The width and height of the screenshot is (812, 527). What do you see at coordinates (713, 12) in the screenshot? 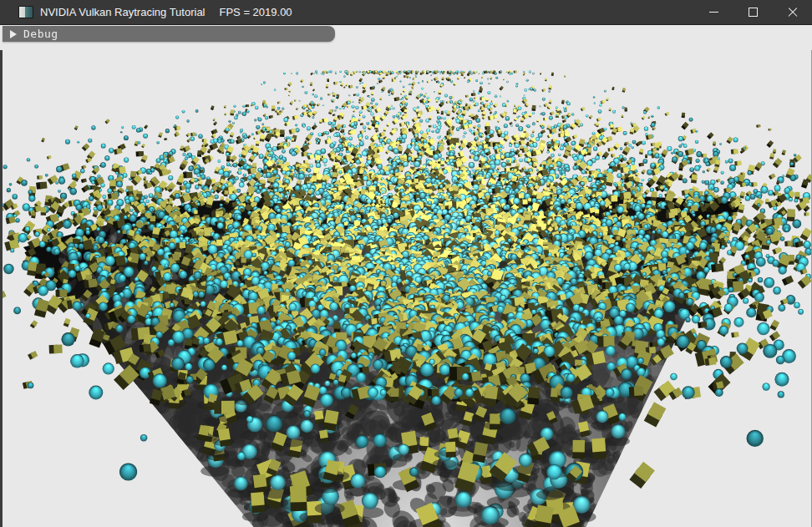
I see `minimize-icon` at bounding box center [713, 12].